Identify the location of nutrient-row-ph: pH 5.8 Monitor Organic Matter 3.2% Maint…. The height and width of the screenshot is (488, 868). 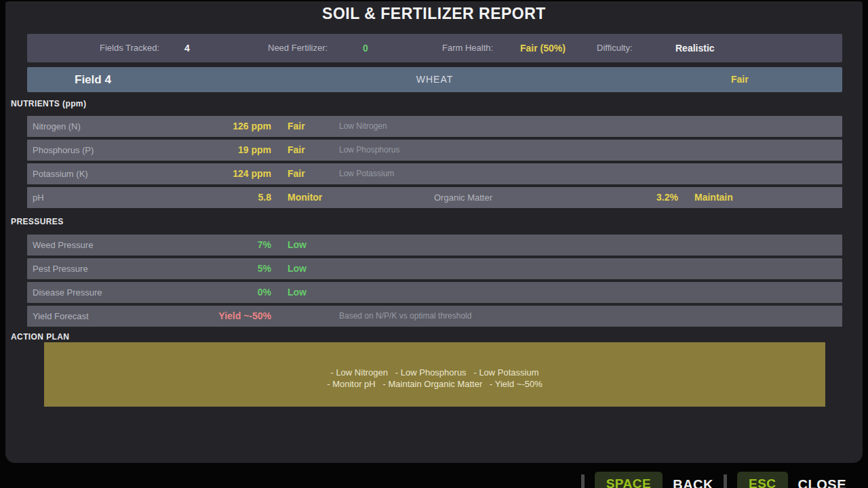
(435, 198).